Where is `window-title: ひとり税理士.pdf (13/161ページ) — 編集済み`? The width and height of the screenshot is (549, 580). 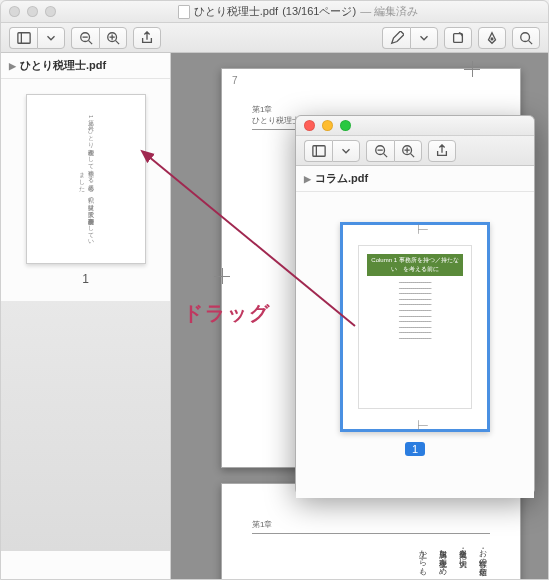
window-title: ひとり税理士.pdf (13/161ページ) — 編集済み is located at coordinates (298, 12).